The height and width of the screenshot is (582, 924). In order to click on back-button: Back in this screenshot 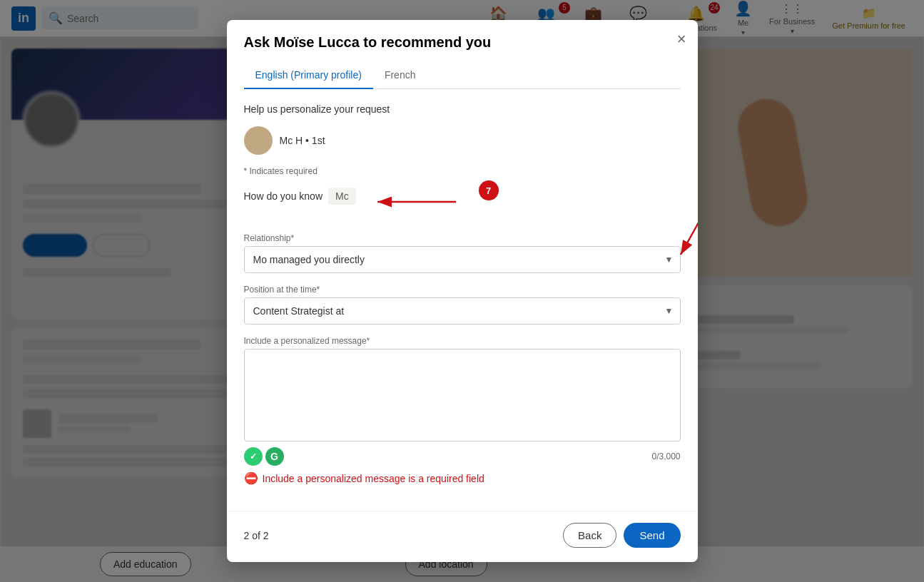, I will do `click(589, 535)`.